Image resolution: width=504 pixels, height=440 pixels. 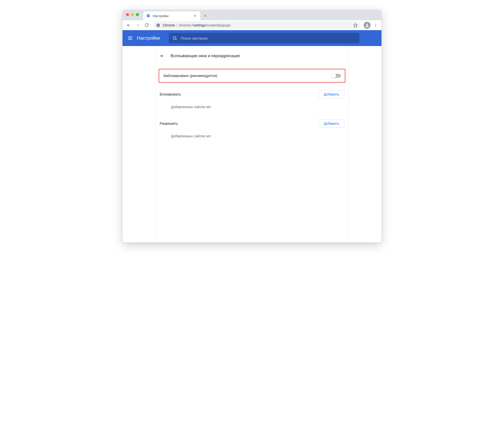 I want to click on reload-button, so click(x=147, y=25).